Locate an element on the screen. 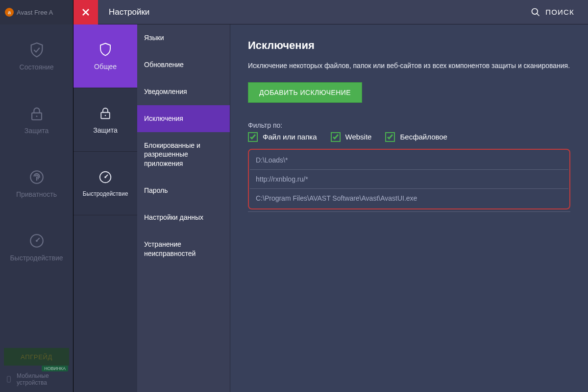 Image resolution: width=588 pixels, height=392 pixels. exclusion-row: D:\Loads\* is located at coordinates (409, 161).